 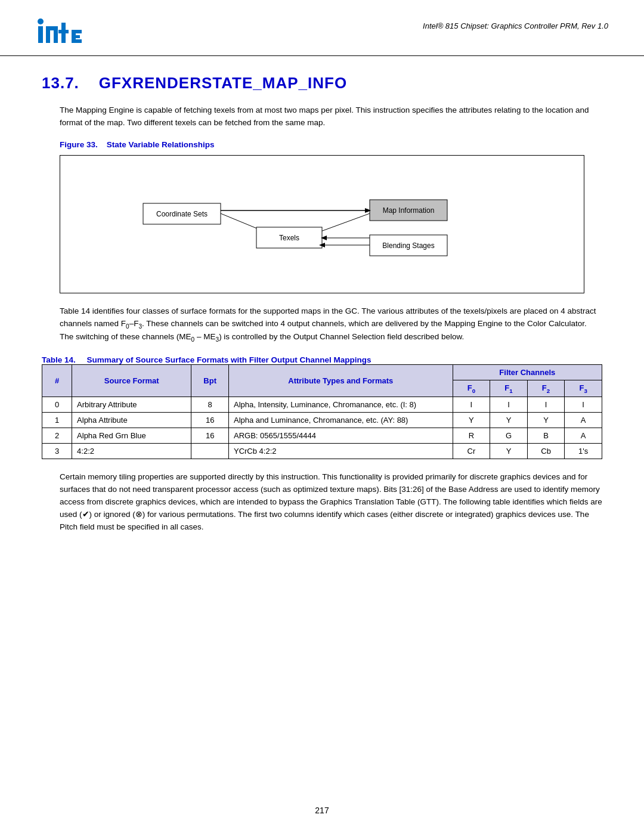 What do you see at coordinates (509, 389) in the screenshot?
I see `col-header-f1: F1` at bounding box center [509, 389].